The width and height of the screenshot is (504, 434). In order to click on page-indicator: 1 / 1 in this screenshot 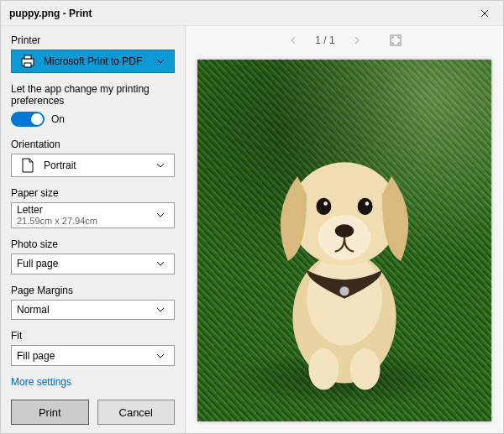, I will do `click(324, 40)`.